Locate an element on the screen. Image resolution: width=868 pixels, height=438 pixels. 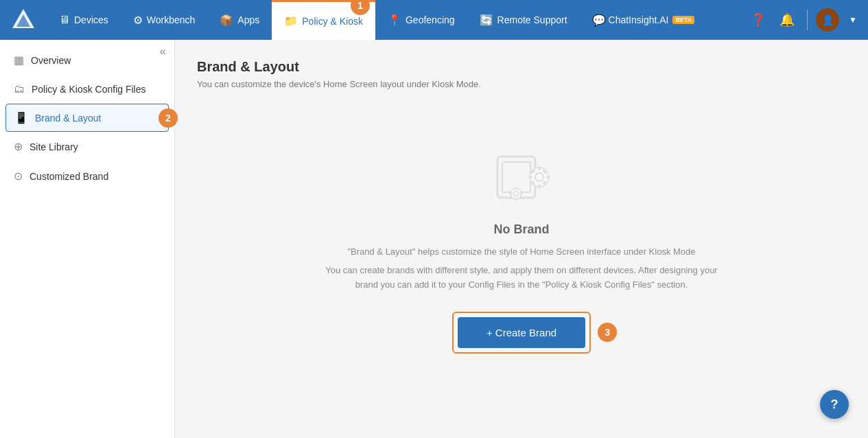
config-file-icon: 🗂 is located at coordinates (19, 89).